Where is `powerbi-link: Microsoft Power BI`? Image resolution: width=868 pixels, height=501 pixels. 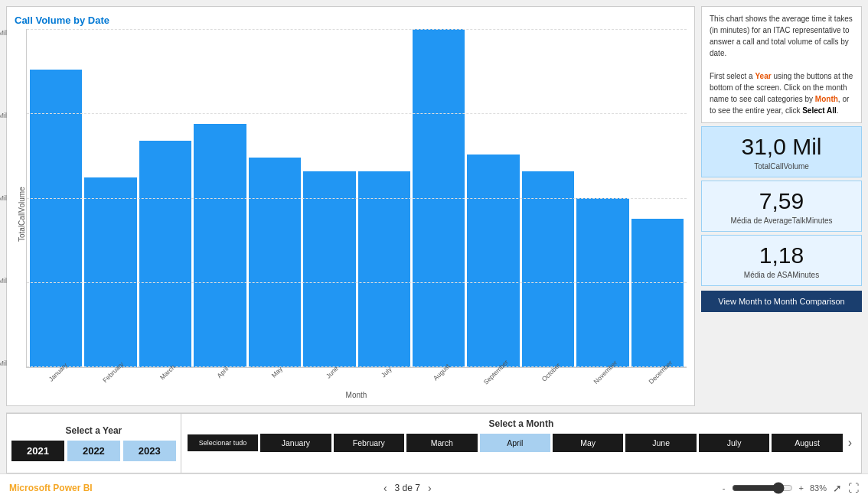
powerbi-link: Microsoft Power BI is located at coordinates (51, 488).